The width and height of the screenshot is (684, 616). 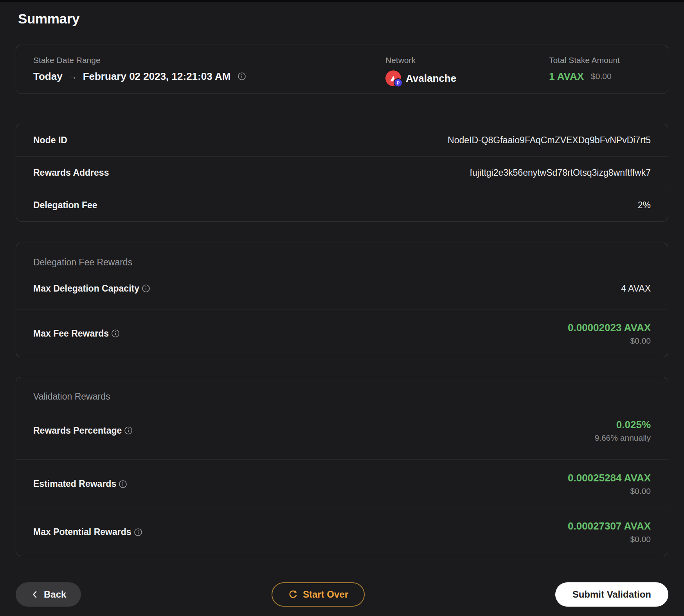 What do you see at coordinates (609, 526) in the screenshot?
I see `max-potential-rewards-value: 0.00027307 AVAX` at bounding box center [609, 526].